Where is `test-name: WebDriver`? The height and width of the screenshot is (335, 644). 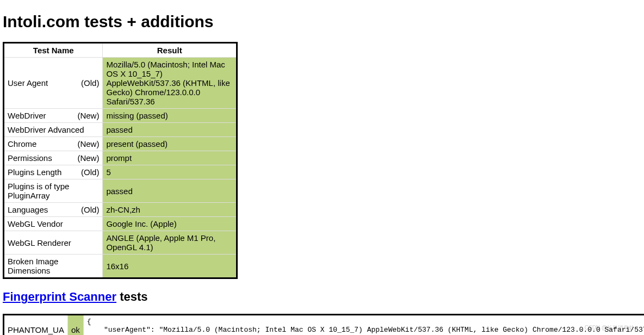 test-name: WebDriver is located at coordinates (27, 115).